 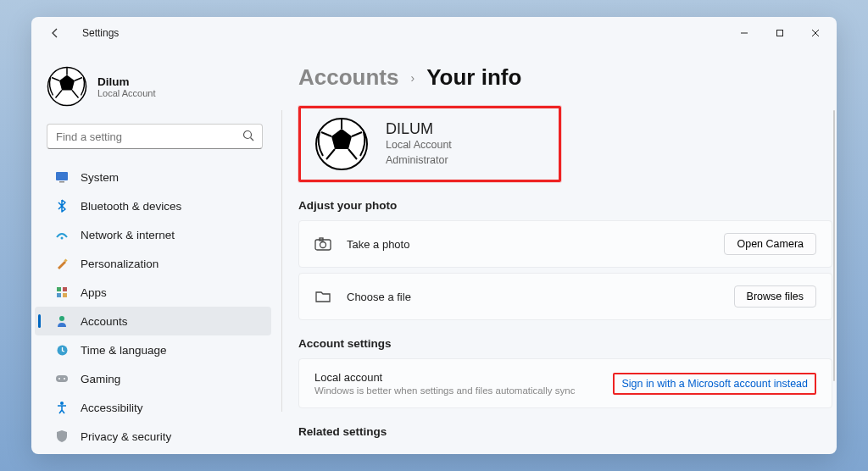 I want to click on divider, so click(x=281, y=261).